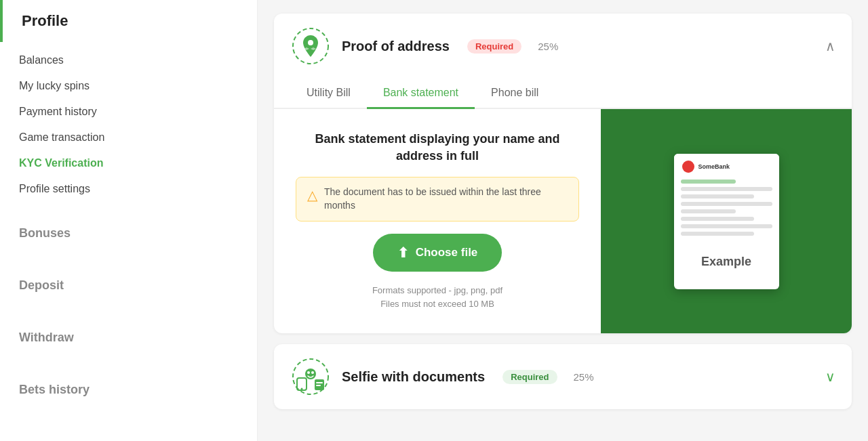  What do you see at coordinates (447, 253) in the screenshot?
I see `choose-file-label: Choose file` at bounding box center [447, 253].